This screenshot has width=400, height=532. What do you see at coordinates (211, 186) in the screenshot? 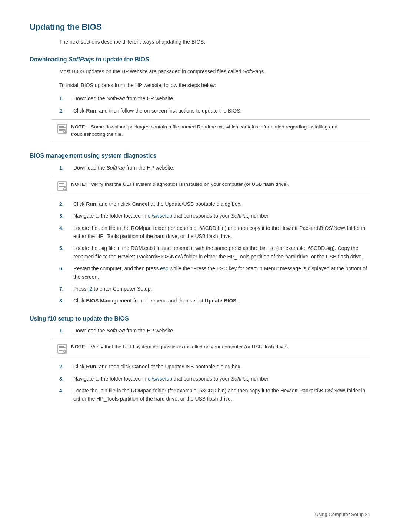
I see `bios-diag-note1: NOTE: Verify that the UEFI system diagno…` at bounding box center [211, 186].